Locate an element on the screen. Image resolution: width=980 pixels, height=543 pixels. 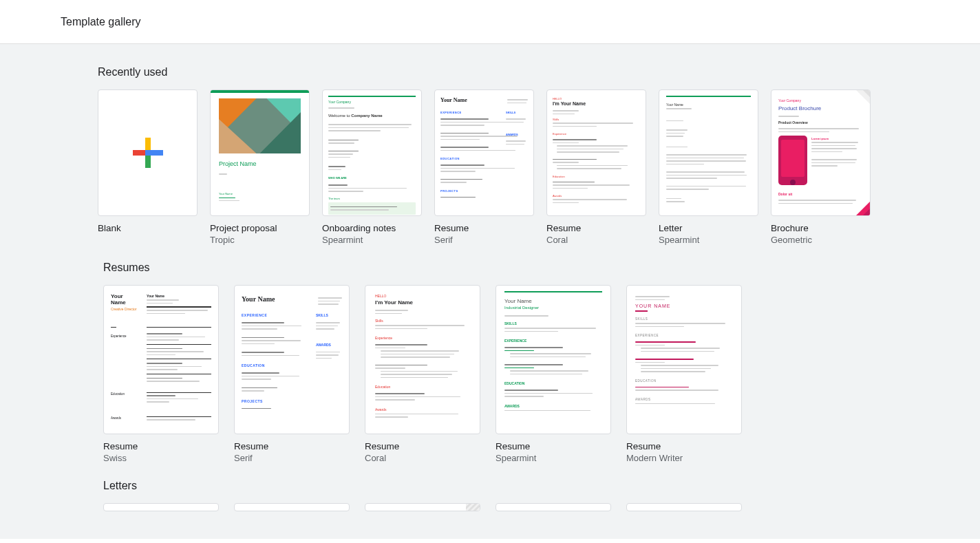
plus-icon is located at coordinates (148, 153).